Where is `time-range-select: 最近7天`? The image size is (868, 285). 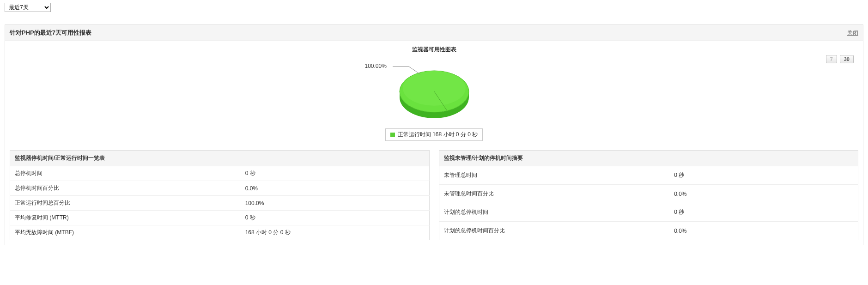
time-range-select: 最近7天 is located at coordinates (28, 7).